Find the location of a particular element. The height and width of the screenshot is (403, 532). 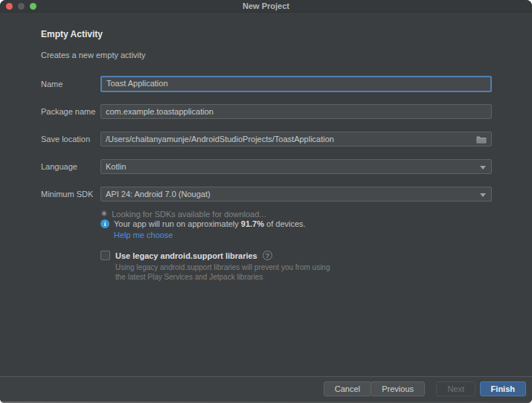

page-title: Empty Activity is located at coordinates (71, 34).